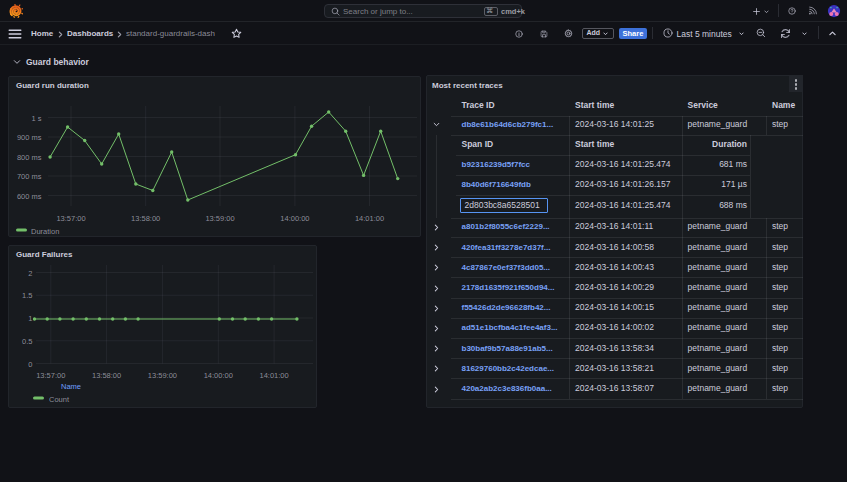 The height and width of the screenshot is (482, 847). Describe the element at coordinates (30, 176) in the screenshot. I see `svg-text: 700 ms` at that location.